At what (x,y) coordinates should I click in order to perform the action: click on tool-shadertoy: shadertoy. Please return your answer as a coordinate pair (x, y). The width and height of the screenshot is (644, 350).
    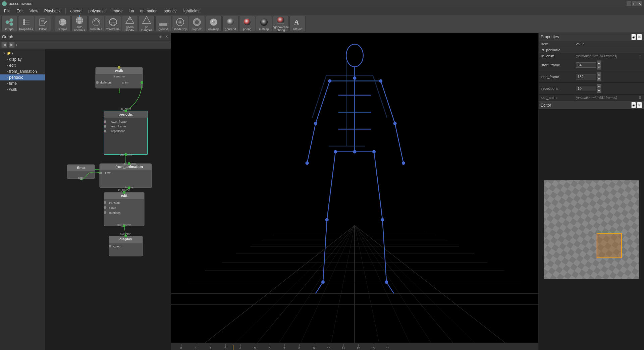
    Looking at the image, I should click on (180, 24).